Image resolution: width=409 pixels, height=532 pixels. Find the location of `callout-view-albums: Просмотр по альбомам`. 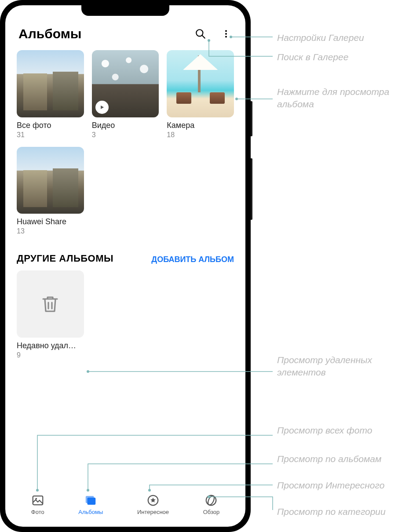

callout-view-albums: Просмотр по альбомам is located at coordinates (329, 459).